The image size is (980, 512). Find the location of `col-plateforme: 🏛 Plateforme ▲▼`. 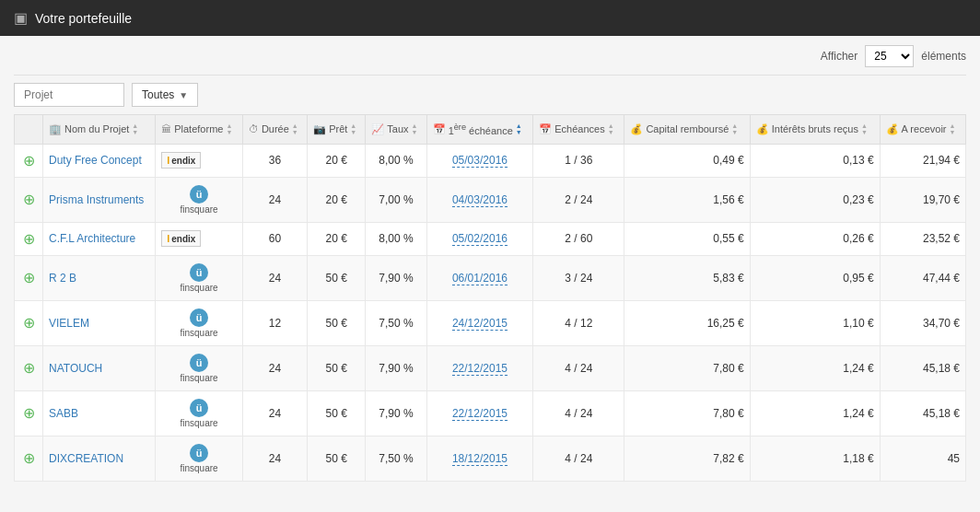

col-plateforme: 🏛 Plateforme ▲▼ is located at coordinates (199, 130).